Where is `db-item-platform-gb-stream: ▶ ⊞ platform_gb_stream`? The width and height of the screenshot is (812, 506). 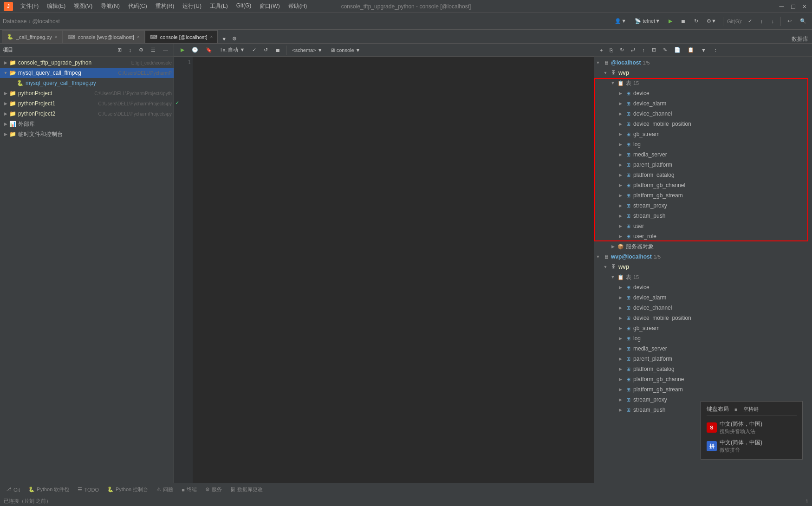
db-item-platform-gb-stream: ▶ ⊞ platform_gb_stream is located at coordinates (703, 195).